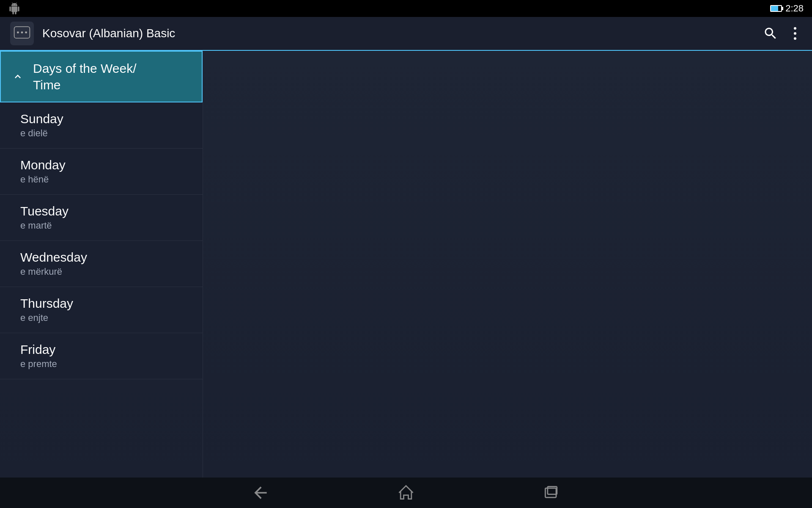 The image size is (812, 508). I want to click on list-item-english: Wednesday, so click(107, 257).